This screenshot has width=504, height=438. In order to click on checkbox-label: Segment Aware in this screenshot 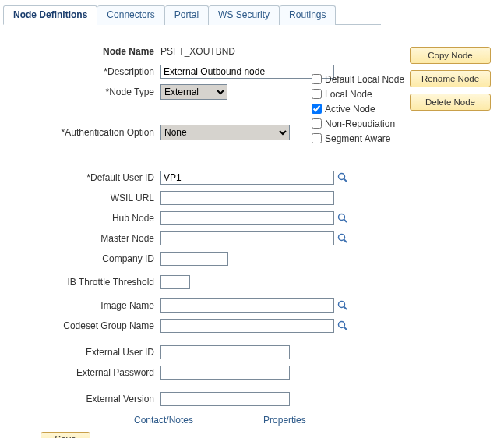, I will do `click(358, 139)`.